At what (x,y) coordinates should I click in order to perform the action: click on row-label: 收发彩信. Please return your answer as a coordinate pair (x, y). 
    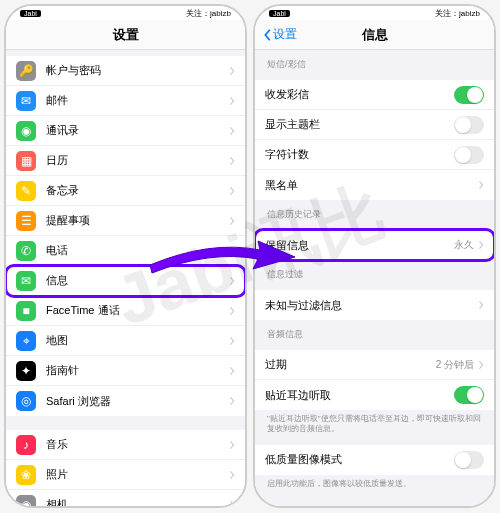
    Looking at the image, I should click on (360, 94).